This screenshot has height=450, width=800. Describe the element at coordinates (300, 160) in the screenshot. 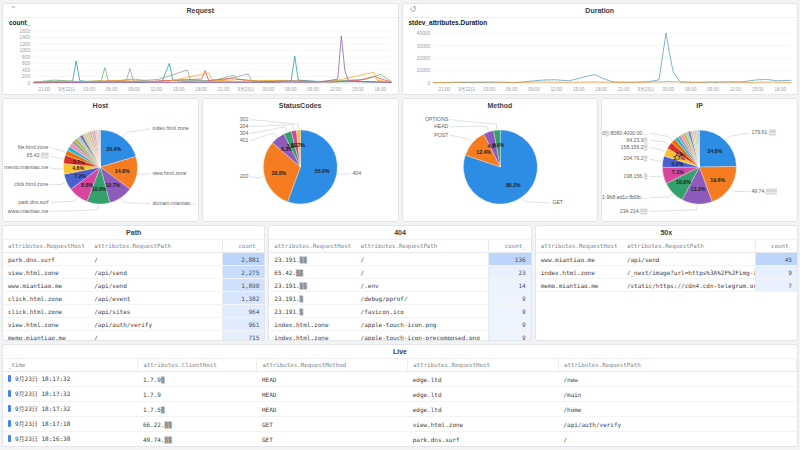

I see `panel-statuscodes: StatusCodes 55.6%30.8%6.3%3.3%2.3%1.7%30…` at that location.